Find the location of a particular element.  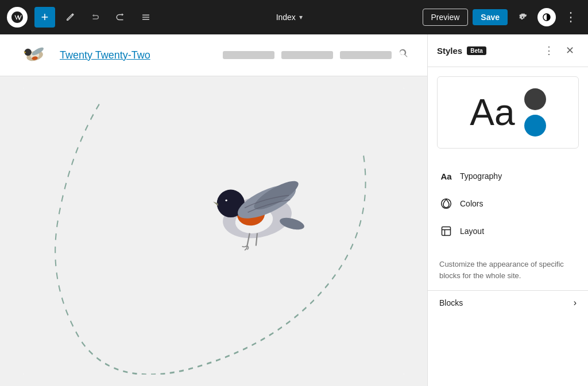

styles-panel-title: Styles is located at coordinates (450, 50).